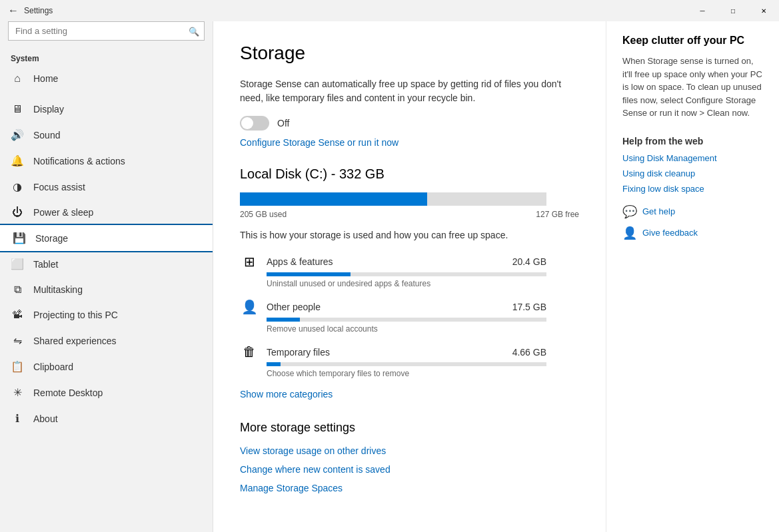  What do you see at coordinates (107, 31) in the screenshot?
I see `search-container: 🔍` at bounding box center [107, 31].